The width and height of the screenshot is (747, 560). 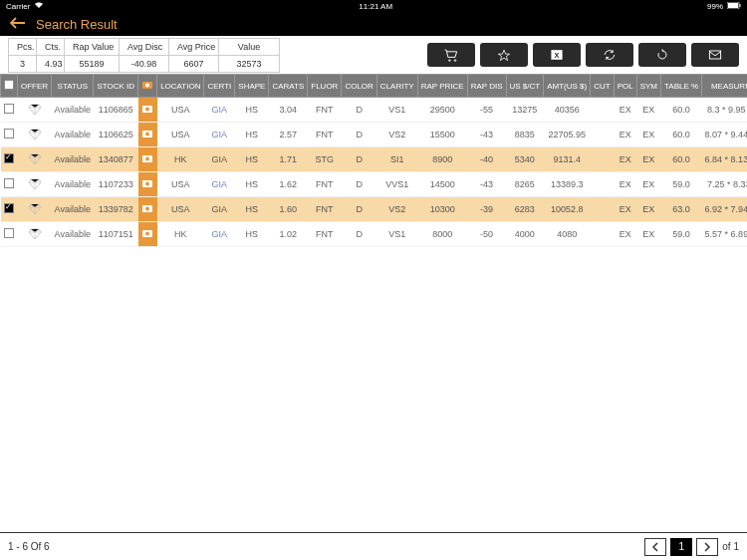 What do you see at coordinates (29, 546) in the screenshot?
I see `page-info: 1 - 6 Of 6` at bounding box center [29, 546].